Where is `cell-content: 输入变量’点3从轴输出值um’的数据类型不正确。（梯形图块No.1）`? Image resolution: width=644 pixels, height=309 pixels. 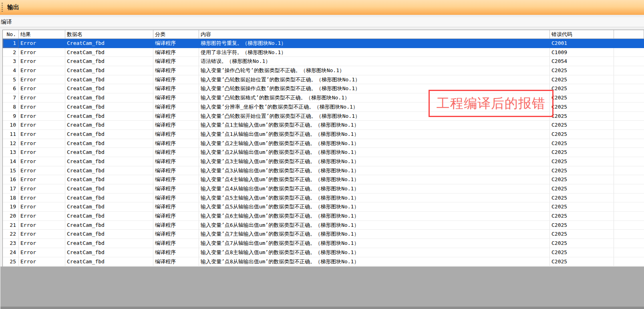
cell-content: 输入变量’点3从轴输出值um’的数据类型不正确。（梯形图块No.1） is located at coordinates (374, 171).